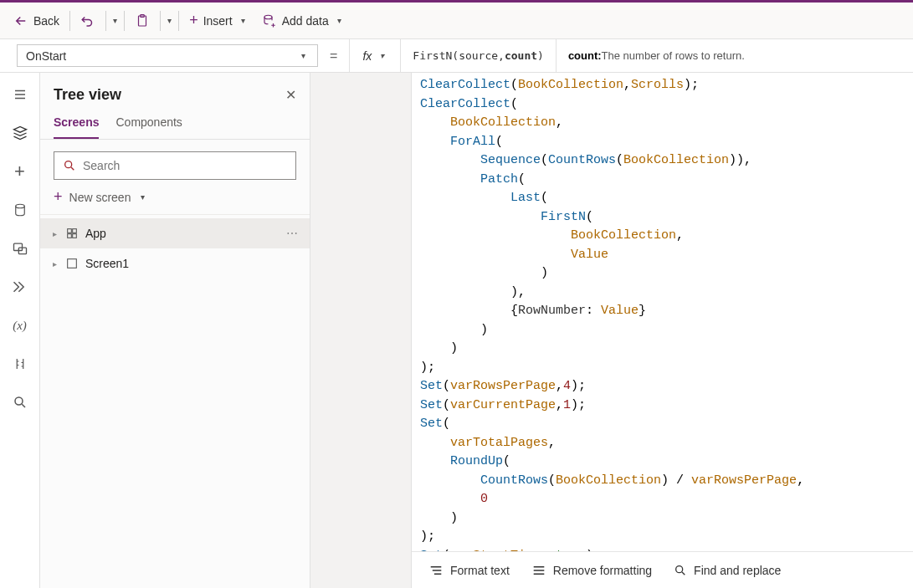 This screenshot has width=913, height=588. I want to click on rail-data, so click(20, 210).